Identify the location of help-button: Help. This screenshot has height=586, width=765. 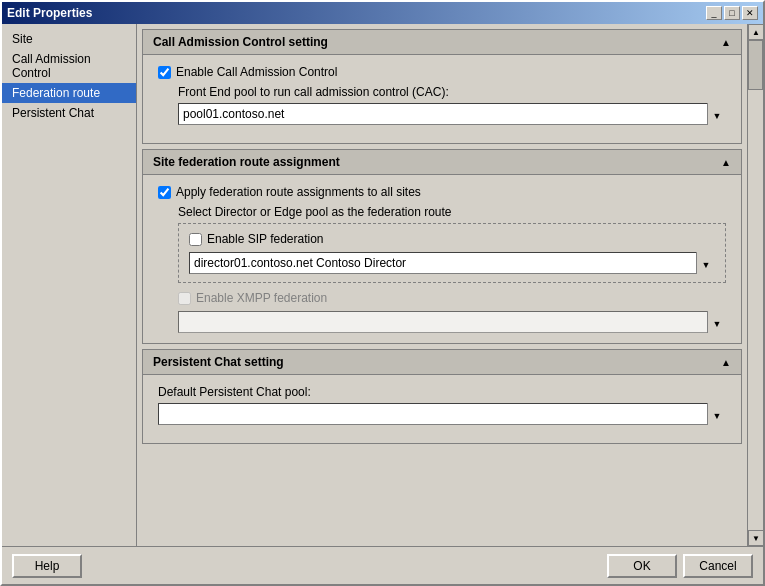
(47, 566).